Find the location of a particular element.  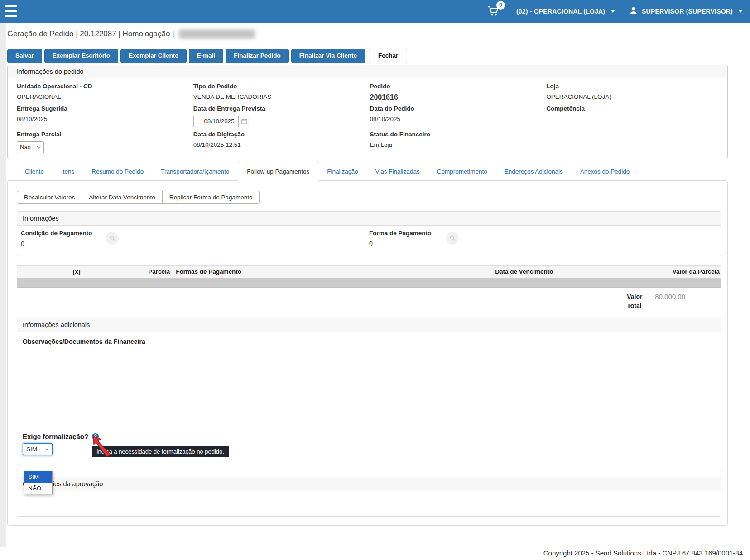

tab-bar: Cliente Itens Resumo do Pedido Transport… is located at coordinates (368, 171).